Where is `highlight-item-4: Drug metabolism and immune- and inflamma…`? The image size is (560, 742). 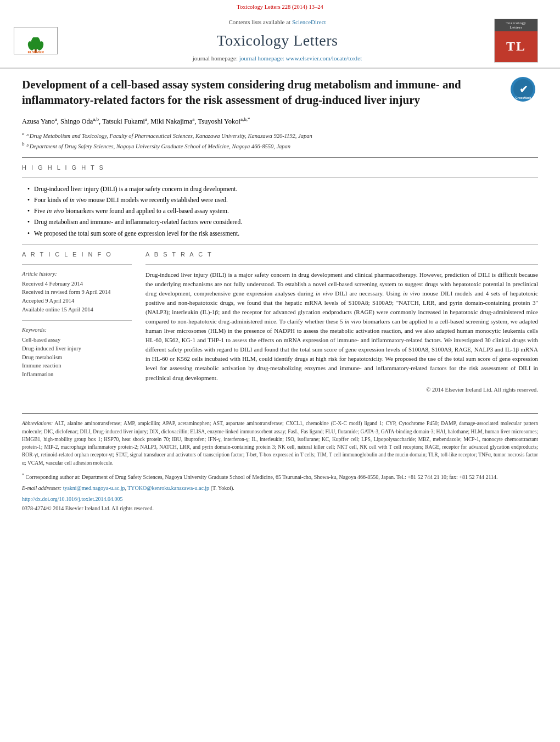
highlight-item-4: Drug metabolism and immune- and inflamma… is located at coordinates (283, 222).